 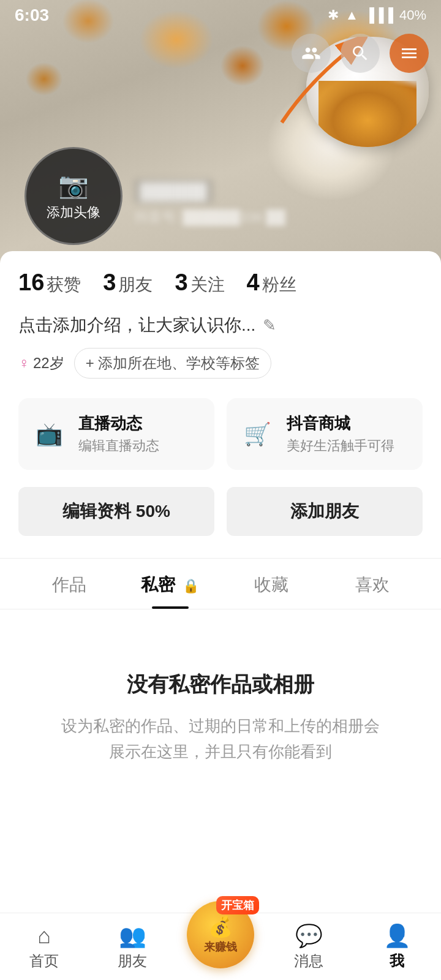 What do you see at coordinates (69, 584) in the screenshot?
I see `tab-works: 作品` at bounding box center [69, 584].